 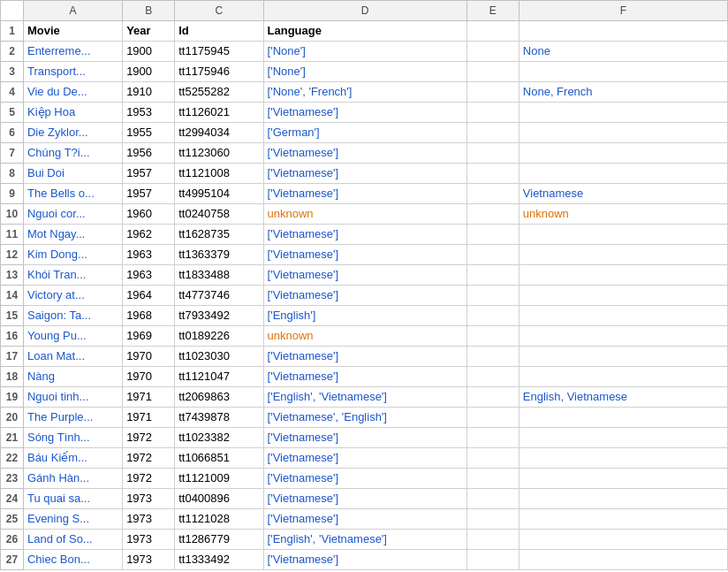 I want to click on cell-movie: Khói Tran..., so click(x=72, y=276).